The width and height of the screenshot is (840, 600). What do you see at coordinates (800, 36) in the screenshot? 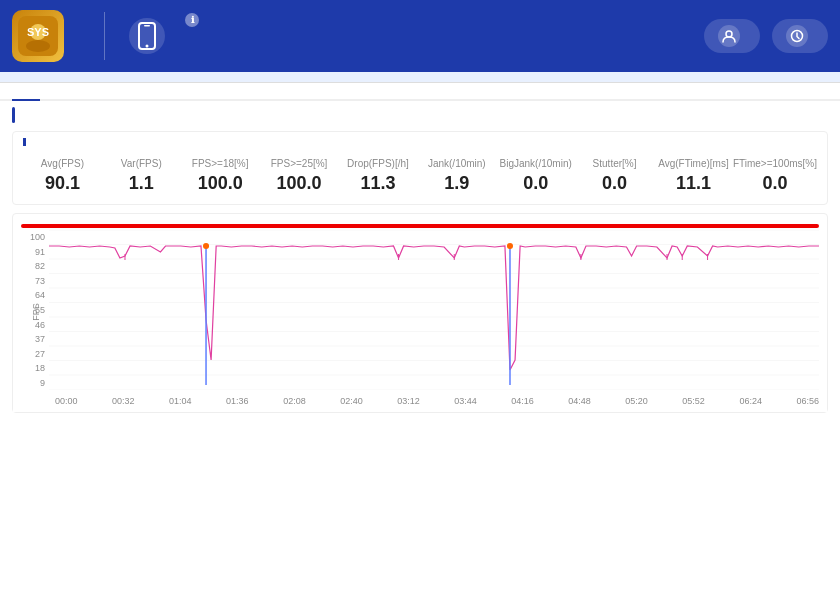
I see `duration-button` at bounding box center [800, 36].